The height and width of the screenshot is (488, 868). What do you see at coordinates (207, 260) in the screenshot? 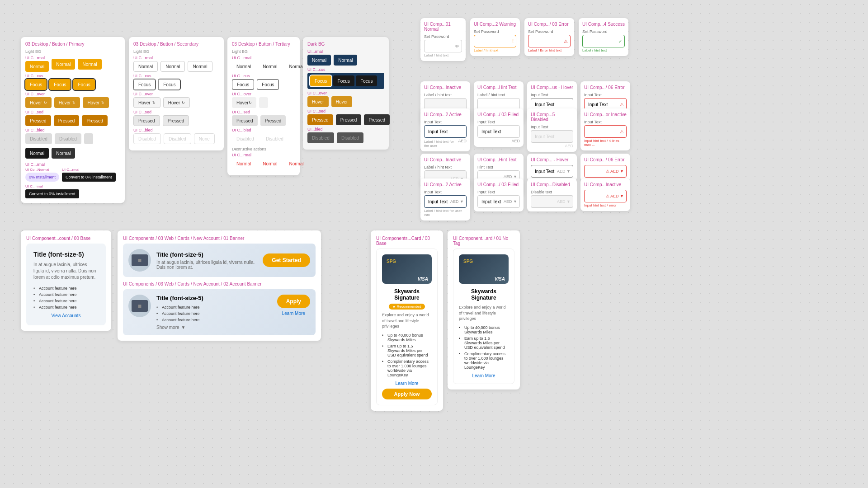
I see `banner-content-01: Title (font-size-5) In at augue lacinia,…` at bounding box center [207, 260].